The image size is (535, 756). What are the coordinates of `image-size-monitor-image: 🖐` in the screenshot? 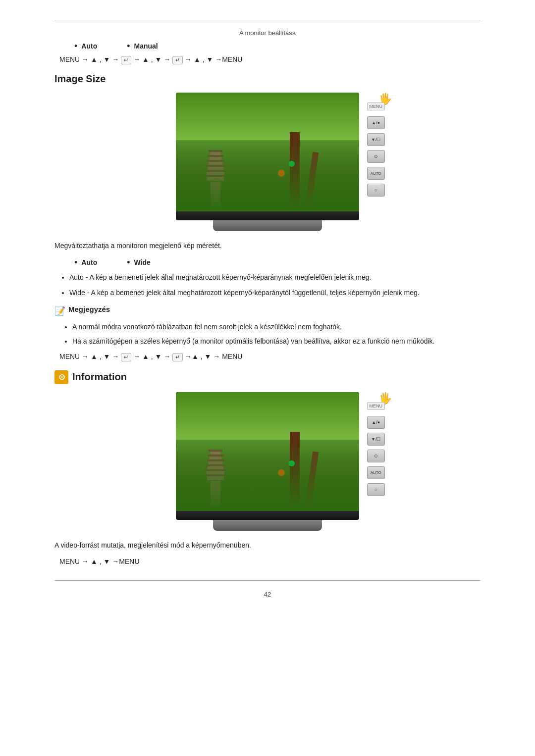 It's located at (268, 162).